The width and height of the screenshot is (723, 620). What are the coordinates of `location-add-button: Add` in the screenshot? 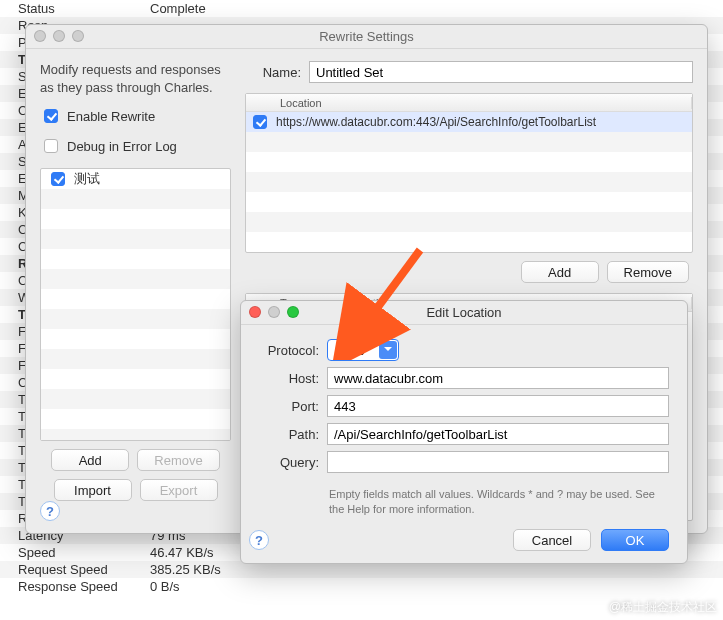 It's located at (560, 272).